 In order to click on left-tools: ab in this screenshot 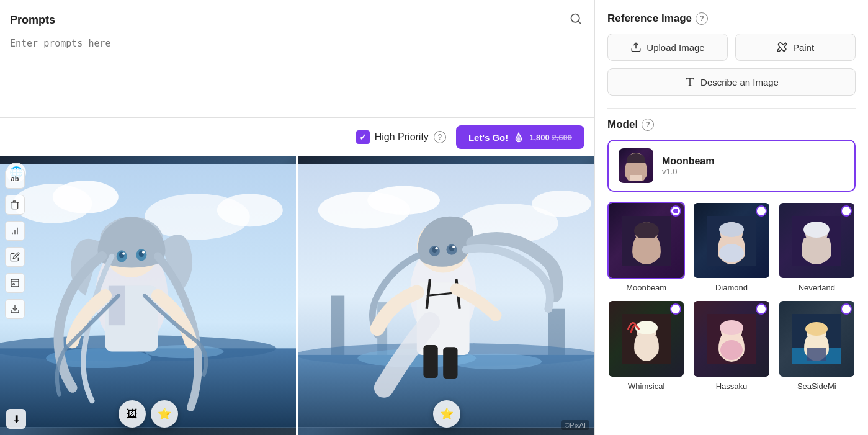, I will do `click(15, 244)`.